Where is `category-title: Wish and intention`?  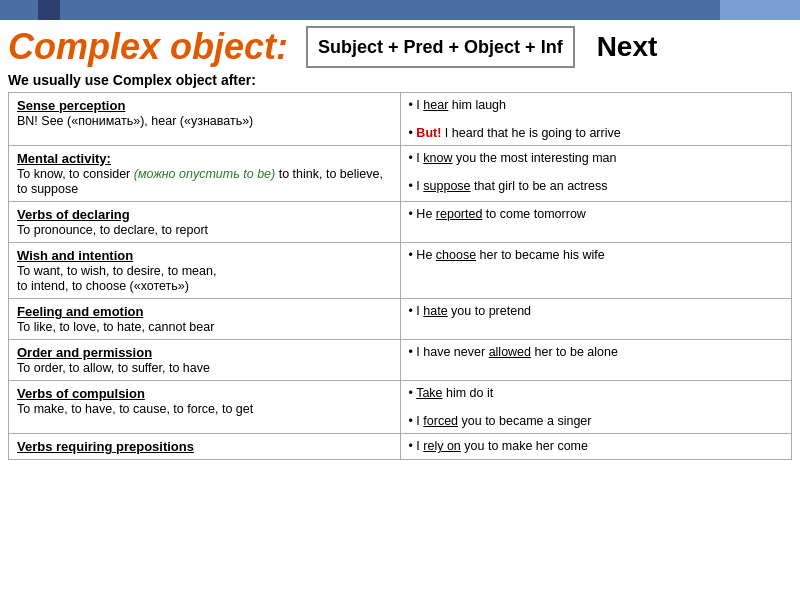
category-title: Wish and intention is located at coordinates (75, 256).